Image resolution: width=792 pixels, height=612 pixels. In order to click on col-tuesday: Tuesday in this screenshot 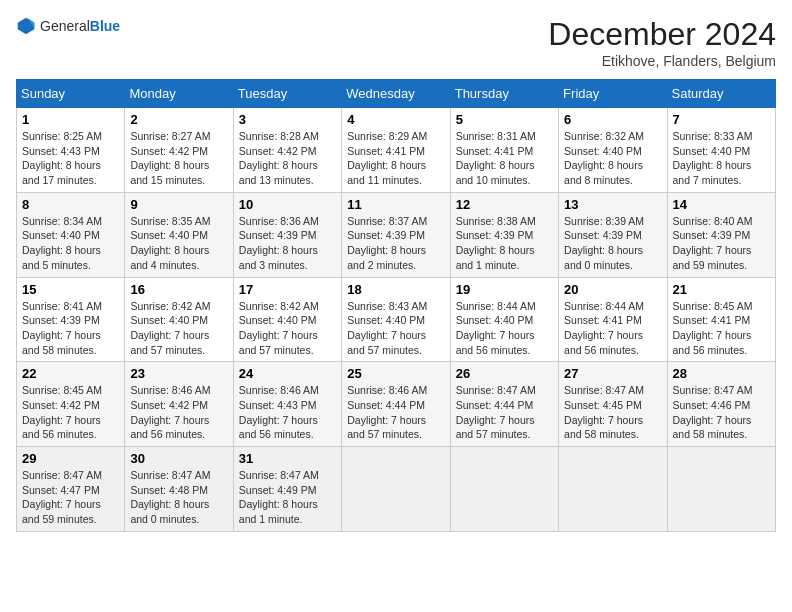, I will do `click(287, 94)`.